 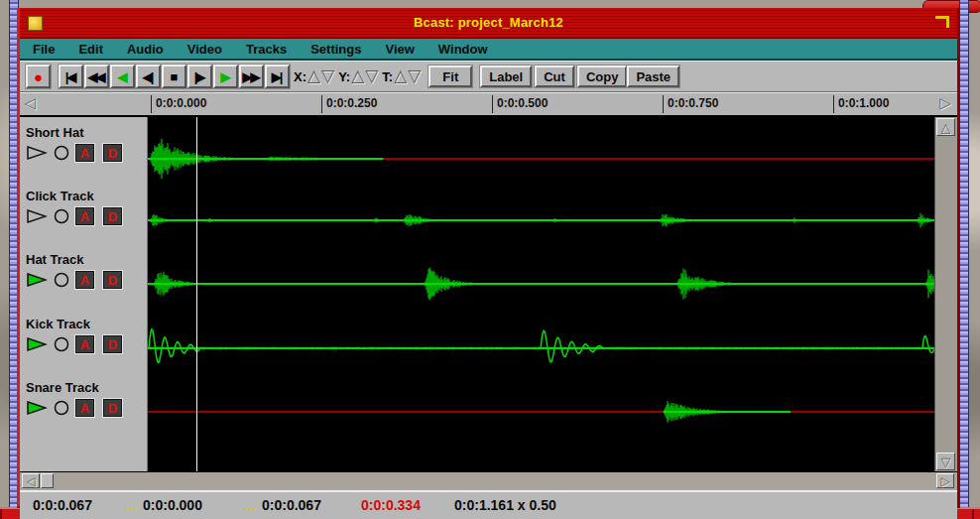 I want to click on ruler-label: 0:0:0.750, so click(x=690, y=104).